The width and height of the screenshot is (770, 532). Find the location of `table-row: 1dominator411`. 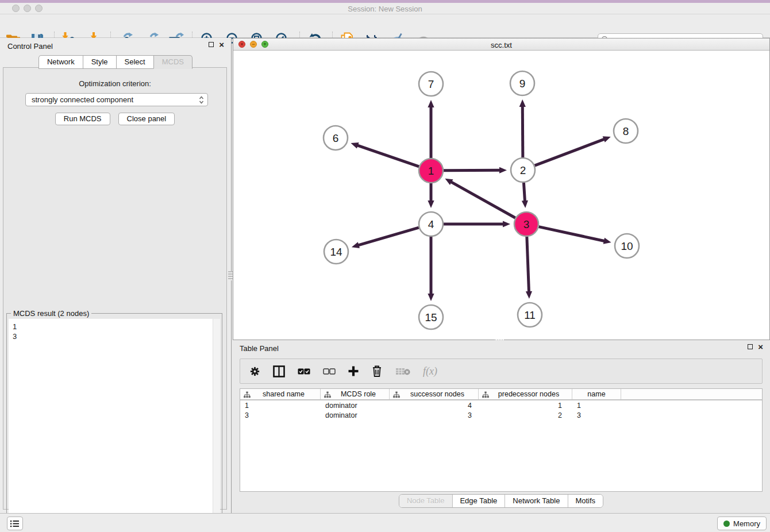

table-row: 1dominator411 is located at coordinates (501, 406).